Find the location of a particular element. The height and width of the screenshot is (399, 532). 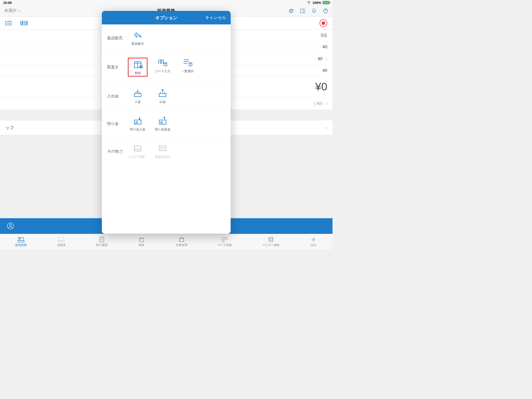

cash-out-icon is located at coordinates (163, 93).